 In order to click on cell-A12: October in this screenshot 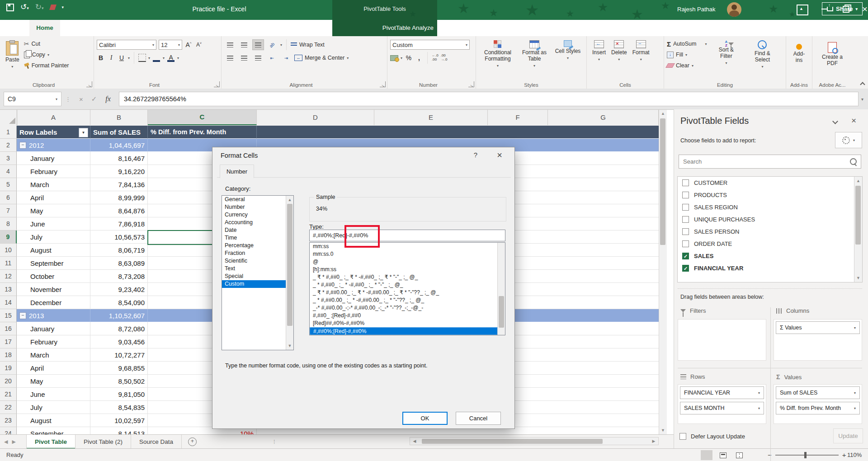, I will do `click(53, 277)`.